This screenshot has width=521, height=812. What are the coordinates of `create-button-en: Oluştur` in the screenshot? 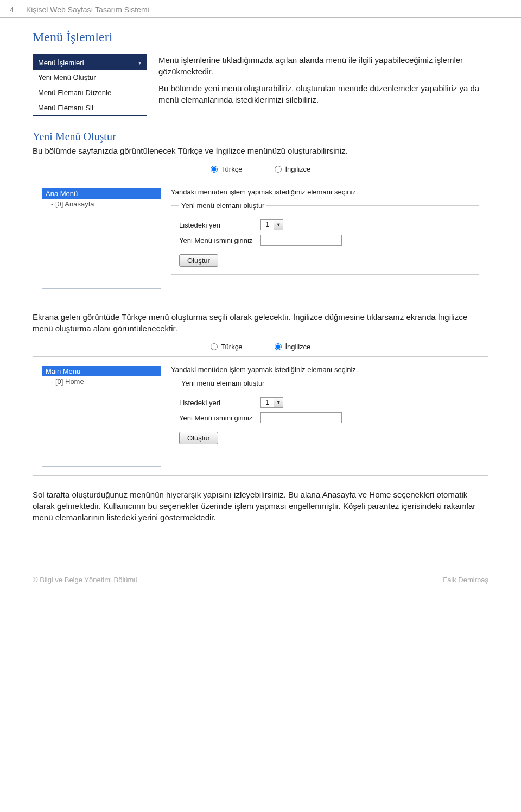 It's located at (199, 438).